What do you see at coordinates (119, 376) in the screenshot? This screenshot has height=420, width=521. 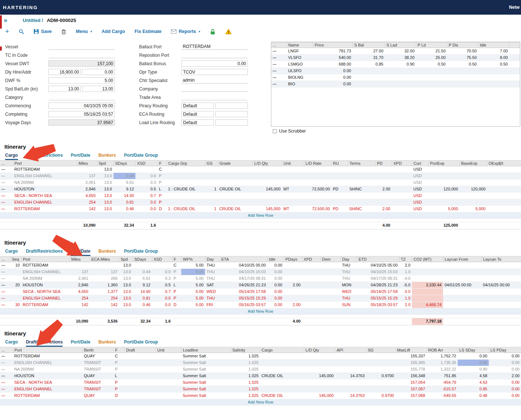 I see `cell: L` at bounding box center [119, 376].